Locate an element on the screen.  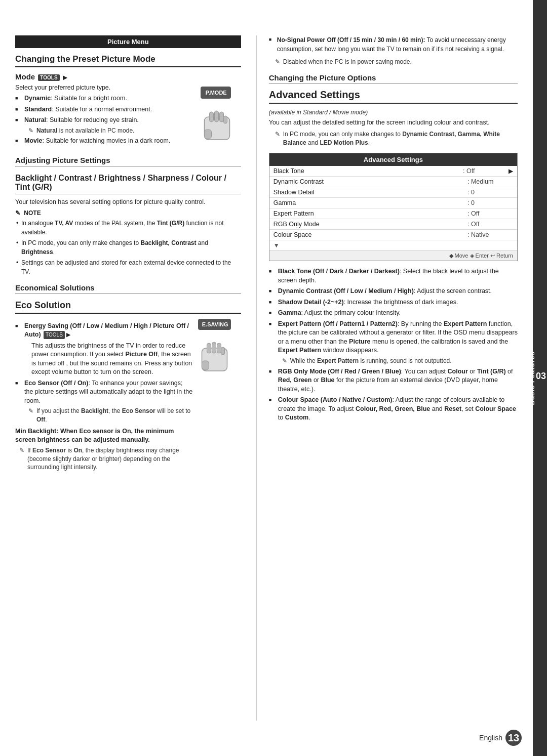
rgb-mode-value: : Off is located at coordinates (485, 224).